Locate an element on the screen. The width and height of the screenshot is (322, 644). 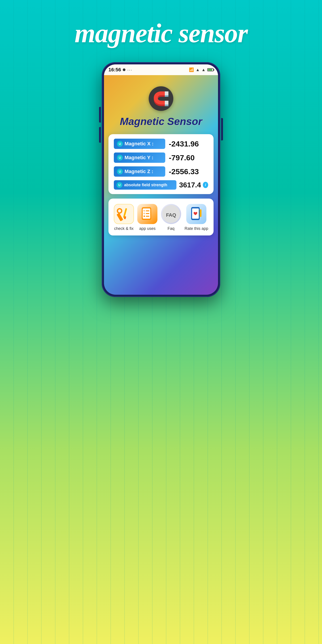
info-icon: i is located at coordinates (206, 185).